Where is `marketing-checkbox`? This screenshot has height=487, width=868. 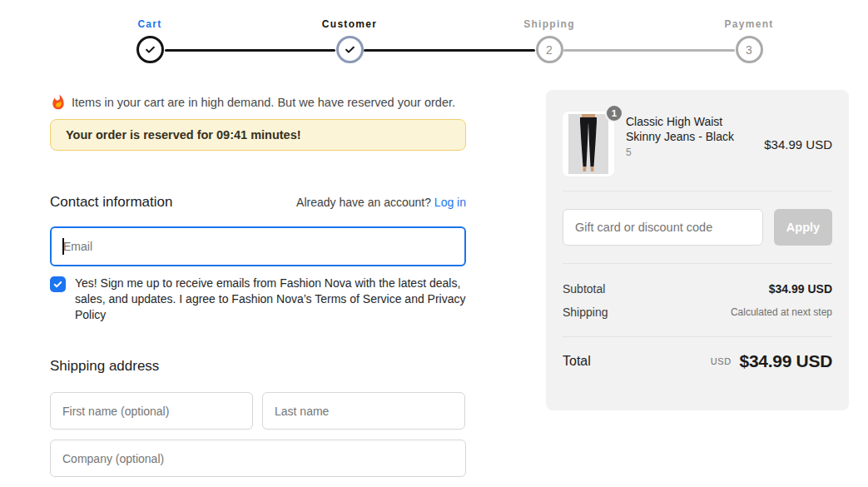
marketing-checkbox is located at coordinates (58, 285).